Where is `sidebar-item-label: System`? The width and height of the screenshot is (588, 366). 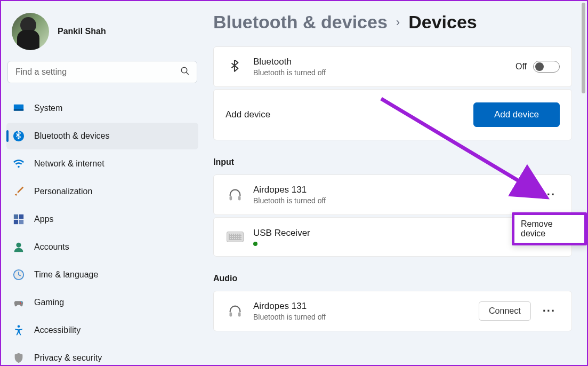
sidebar-item-label: System is located at coordinates (48, 108).